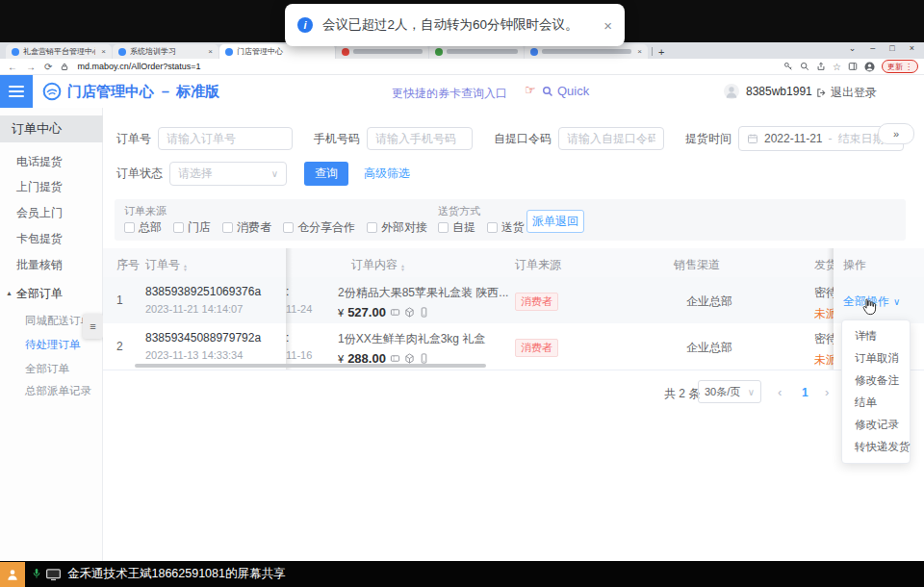  I want to click on browser-tab-active: 门店管理中心, so click(277, 52).